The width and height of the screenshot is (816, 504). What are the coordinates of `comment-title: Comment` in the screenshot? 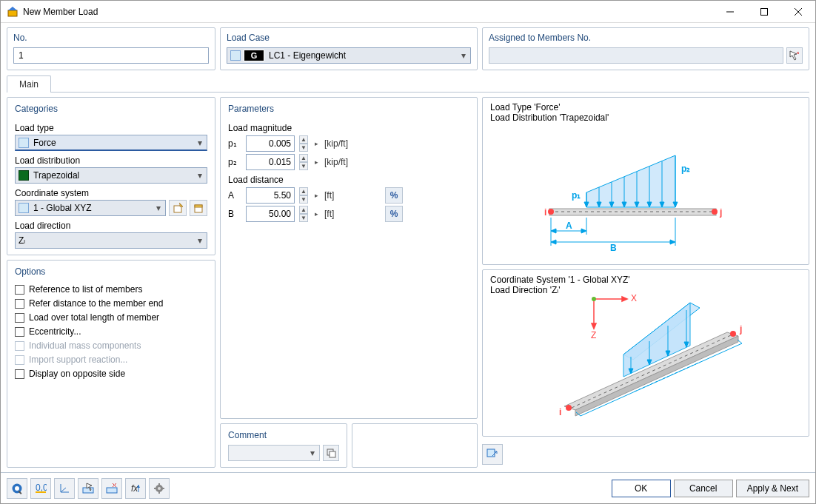 It's located at (284, 436).